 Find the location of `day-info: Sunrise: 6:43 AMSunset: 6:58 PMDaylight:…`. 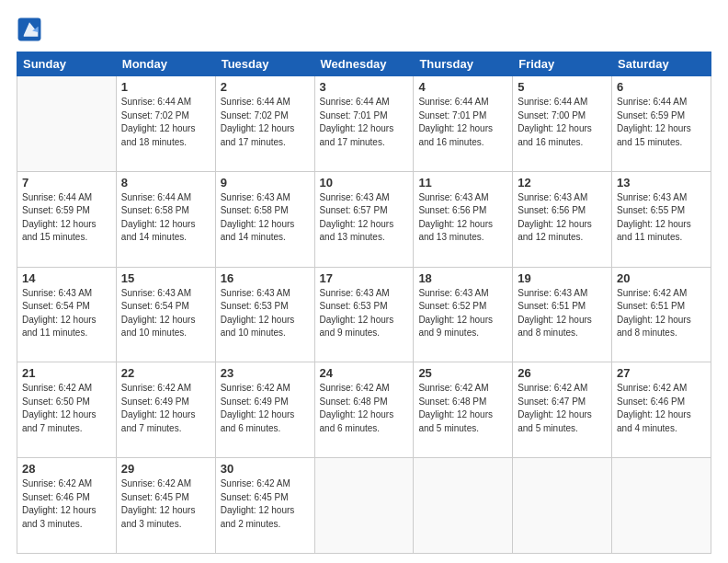

day-info: Sunrise: 6:43 AMSunset: 6:58 PMDaylight:… is located at coordinates (265, 218).